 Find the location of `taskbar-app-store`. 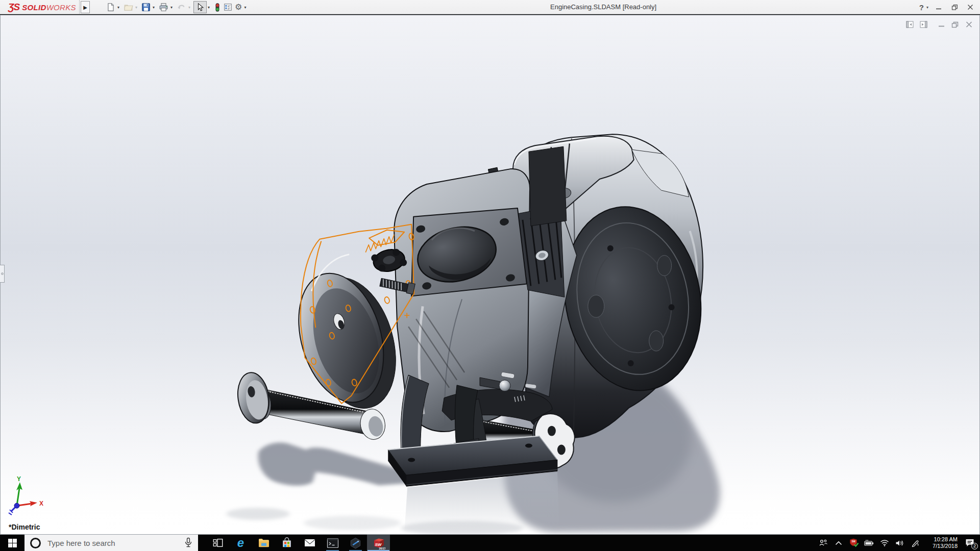

taskbar-app-store is located at coordinates (287, 543).